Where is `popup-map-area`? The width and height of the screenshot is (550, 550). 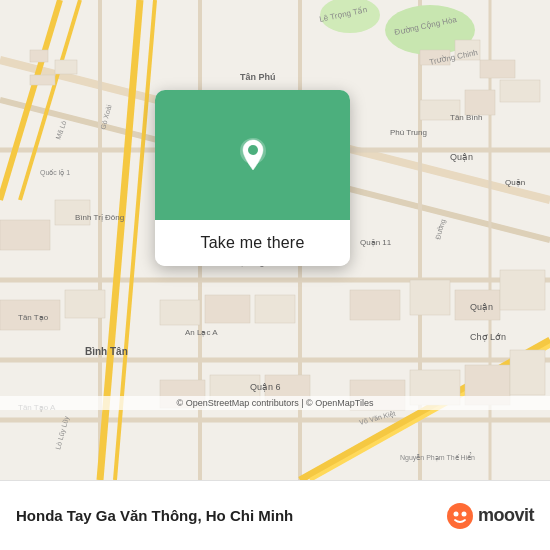 popup-map-area is located at coordinates (252, 155).